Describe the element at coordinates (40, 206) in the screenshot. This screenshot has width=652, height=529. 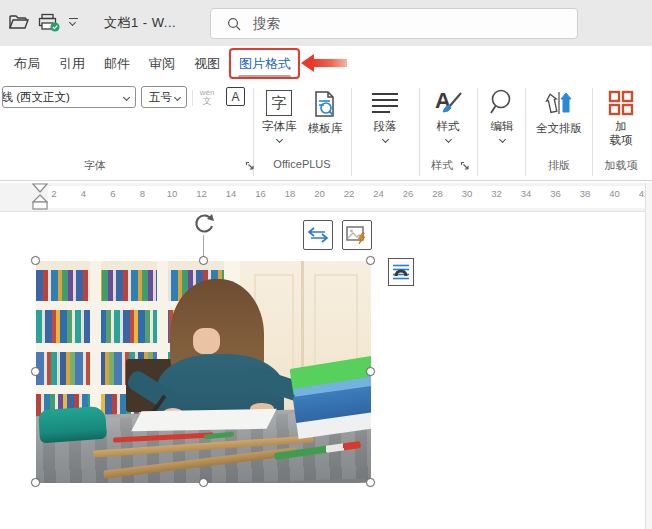
I see `left-indent-marker` at that location.